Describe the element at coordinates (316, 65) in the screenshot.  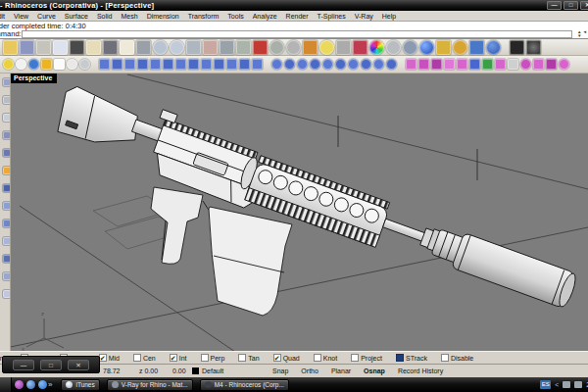
I see `tsplines-revolve-icon` at that location.